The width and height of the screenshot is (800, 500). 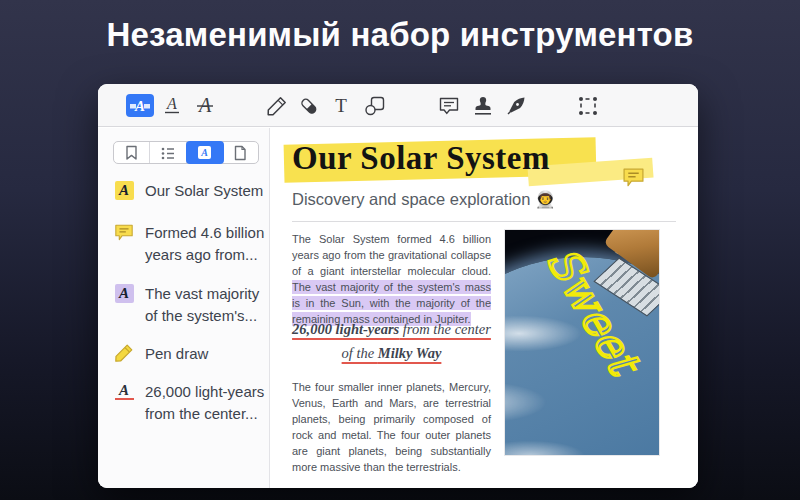 I want to click on eraser-icon, so click(x=309, y=106).